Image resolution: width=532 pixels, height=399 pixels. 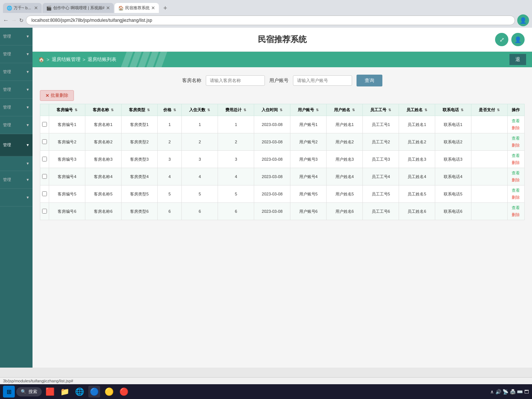 What do you see at coordinates (16, 108) in the screenshot?
I see `sidebar-item-4: 管理 ▼` at bounding box center [16, 108].